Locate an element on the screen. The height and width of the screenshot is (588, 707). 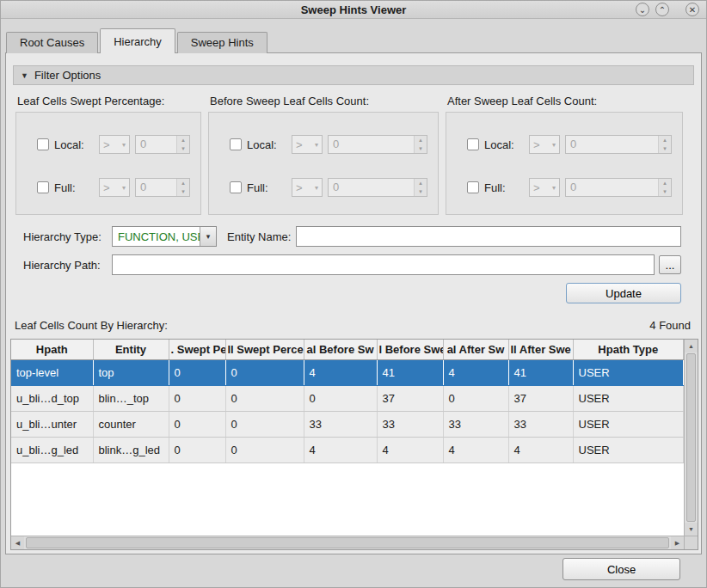
table-cell: blin…_top is located at coordinates (131, 398).